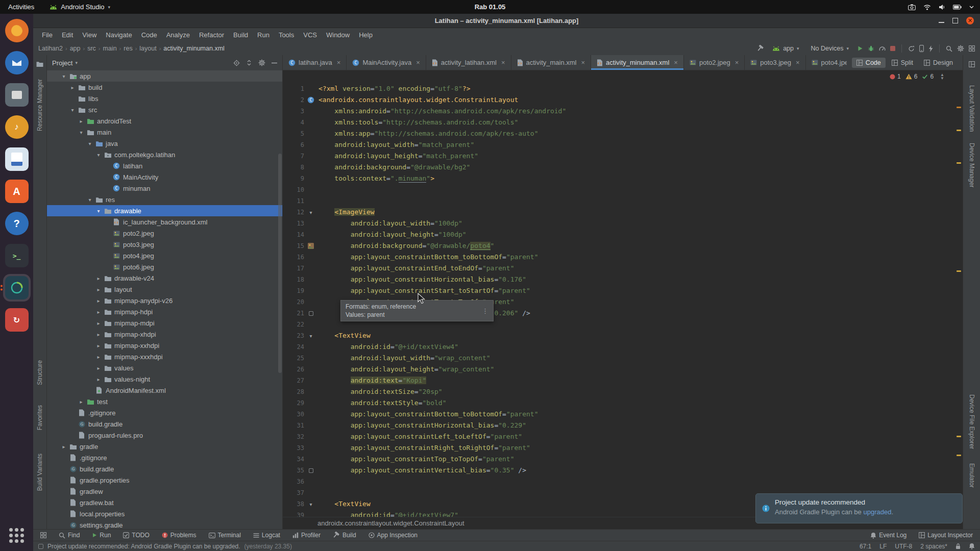 Image resolution: width=980 pixels, height=551 pixels. I want to click on readonly-lock-button, so click(958, 546).